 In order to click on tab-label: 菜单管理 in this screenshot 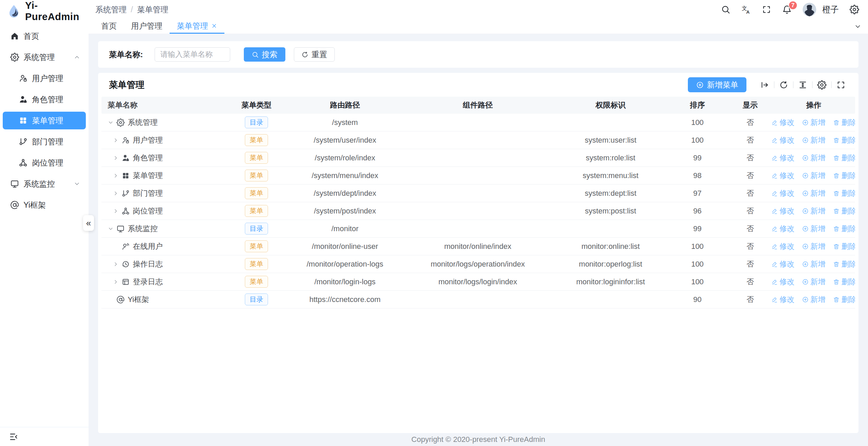, I will do `click(192, 26)`.